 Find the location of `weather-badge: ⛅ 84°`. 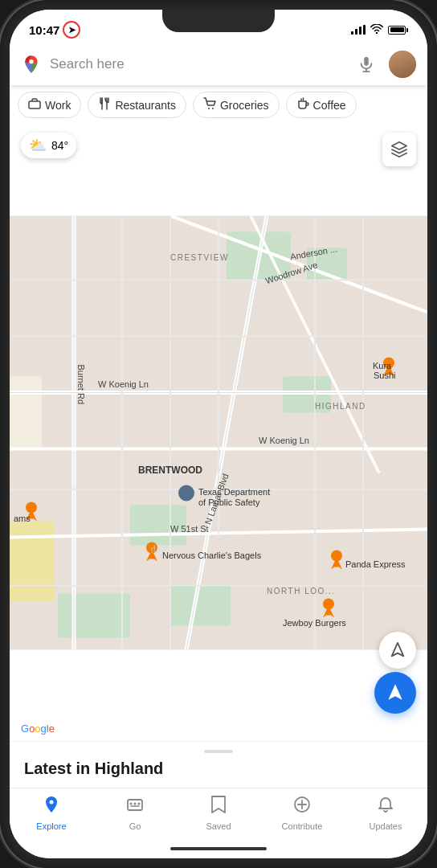

weather-badge: ⛅ 84° is located at coordinates (48, 145).